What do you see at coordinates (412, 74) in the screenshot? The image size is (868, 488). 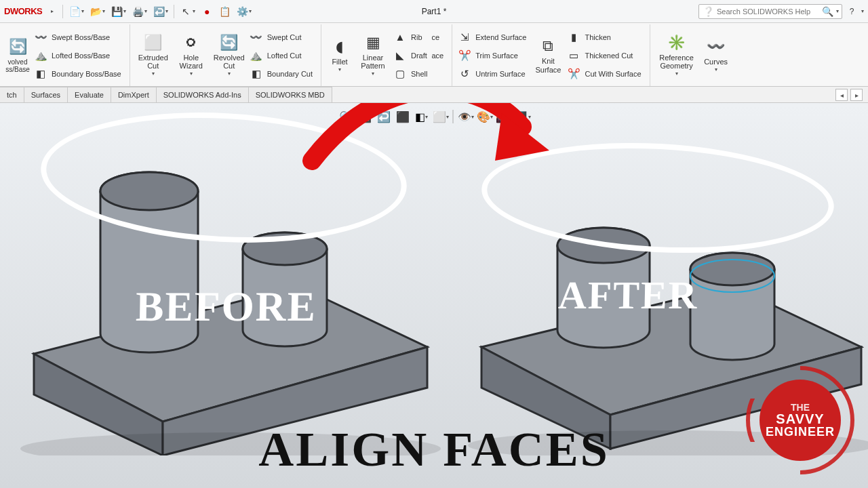 I see `shell-button: ▢Shell` at bounding box center [412, 74].